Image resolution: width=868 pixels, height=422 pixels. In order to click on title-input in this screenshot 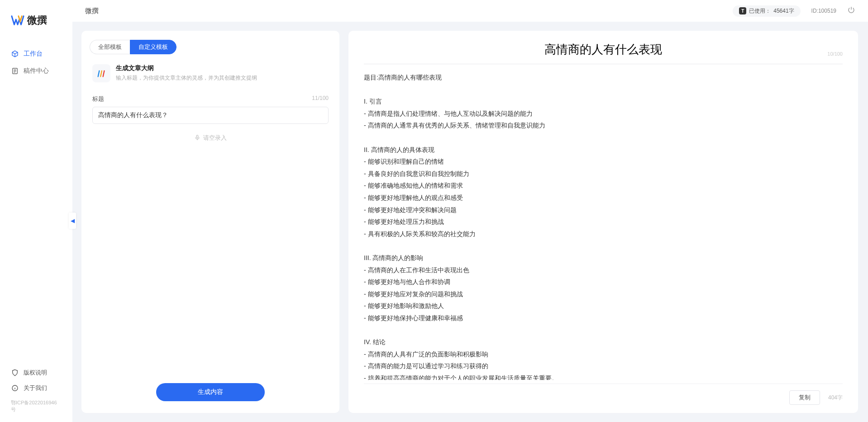, I will do `click(210, 115)`.